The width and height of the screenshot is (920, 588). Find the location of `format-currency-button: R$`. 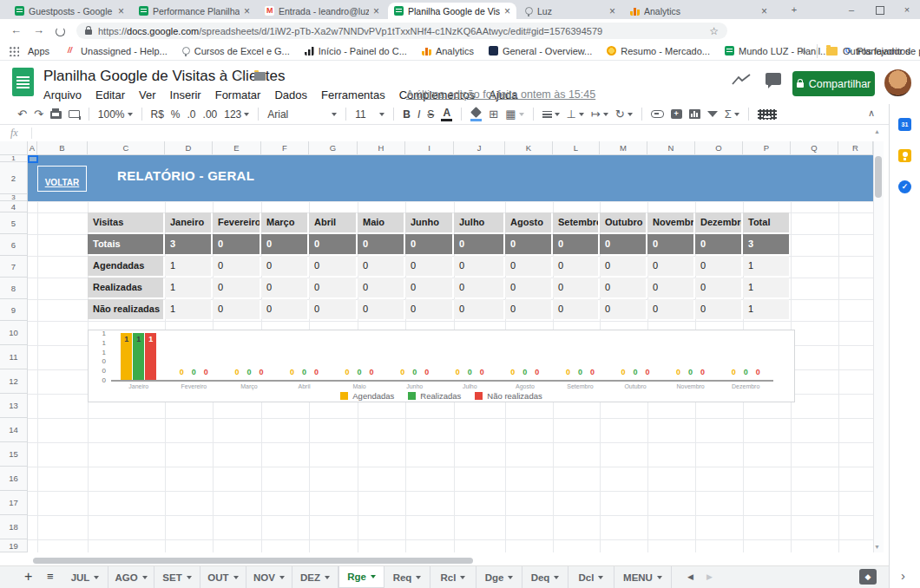

format-currency-button: R$ is located at coordinates (158, 114).